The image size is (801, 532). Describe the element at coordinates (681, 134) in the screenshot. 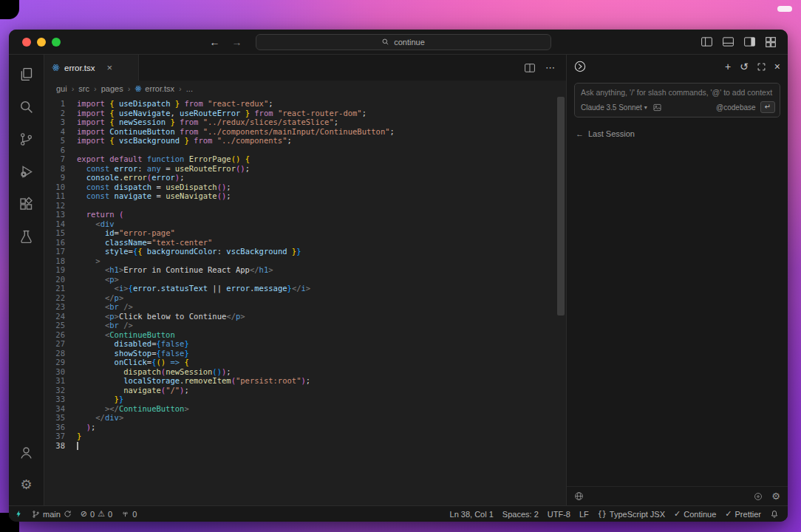

I see `last-session-link: ← Last Session` at that location.